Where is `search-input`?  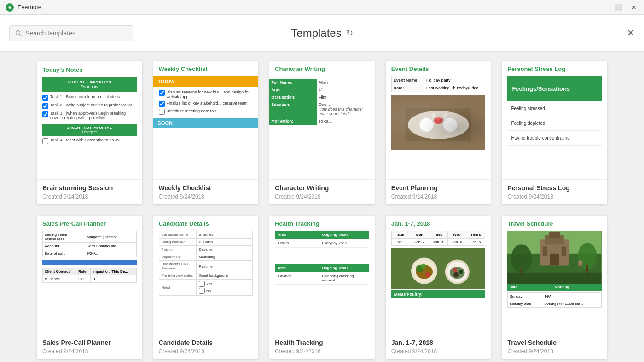
search-input is located at coordinates (76, 33).